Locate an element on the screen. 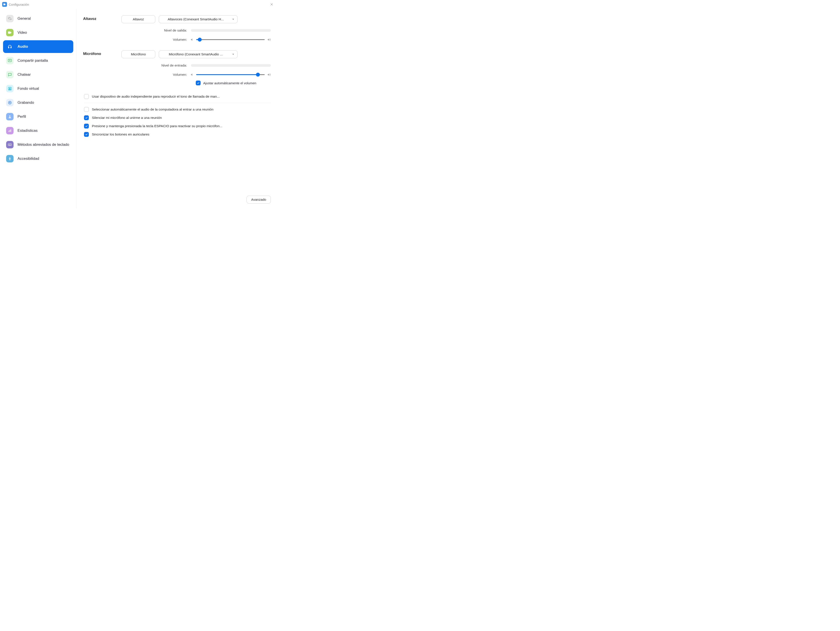 The height and width of the screenshot is (631, 840). microphone-volume-slider is located at coordinates (231, 74).